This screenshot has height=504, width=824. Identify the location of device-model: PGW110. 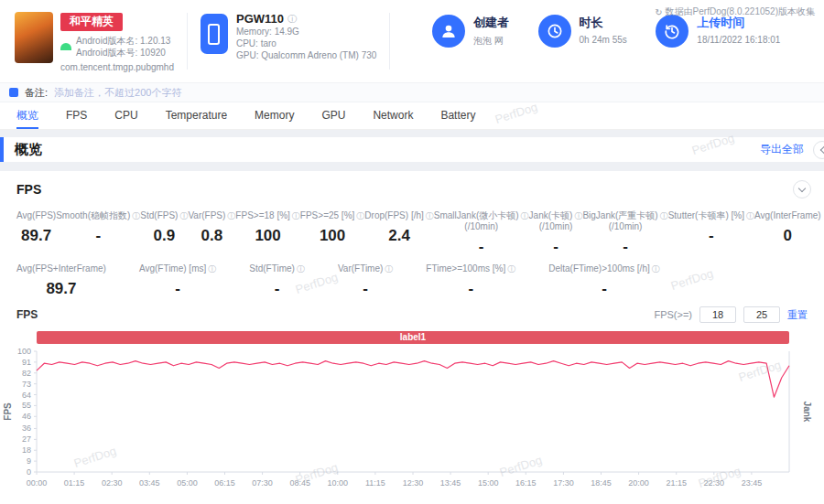
(260, 18).